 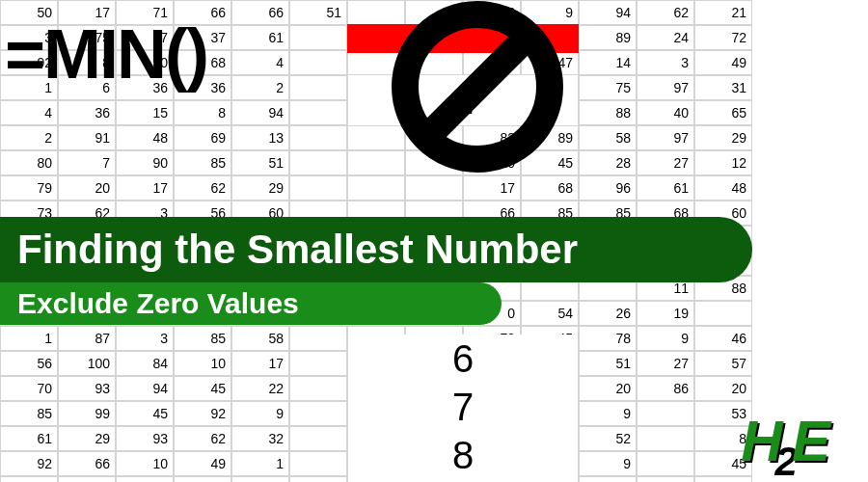 I want to click on title-banner: Finding the Smallest Number, so click(x=376, y=250).